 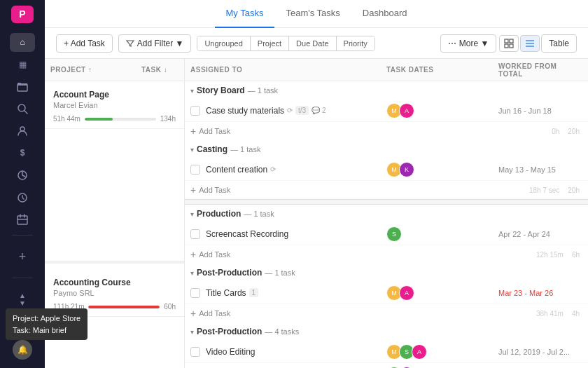 What do you see at coordinates (538, 70) in the screenshot?
I see `col-worked: WORKED FROM TOTAL` at bounding box center [538, 70].